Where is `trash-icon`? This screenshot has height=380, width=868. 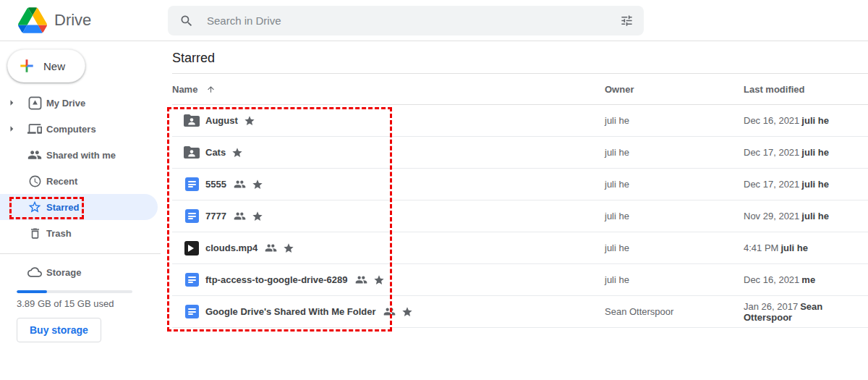
trash-icon is located at coordinates (35, 233).